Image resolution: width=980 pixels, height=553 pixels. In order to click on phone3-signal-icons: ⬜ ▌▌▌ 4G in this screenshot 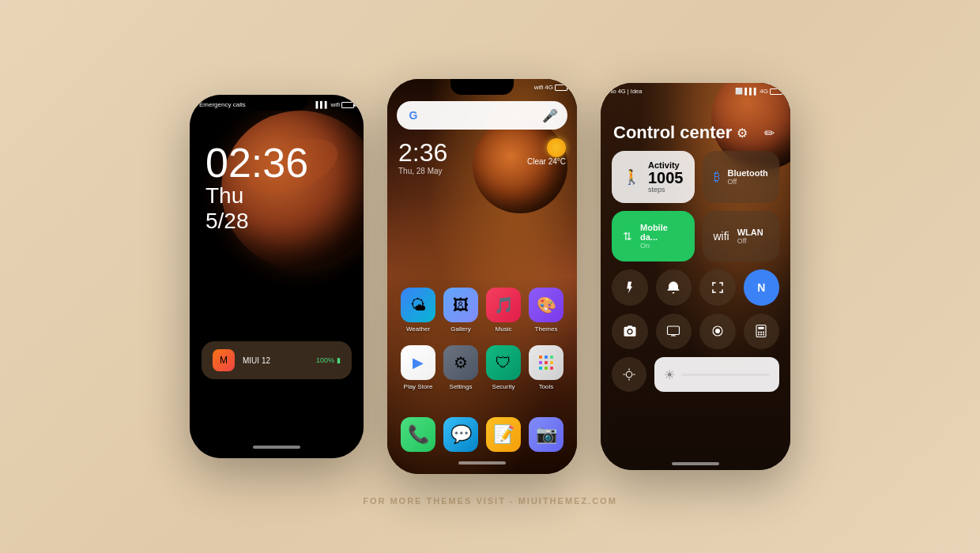, I will do `click(759, 92)`.